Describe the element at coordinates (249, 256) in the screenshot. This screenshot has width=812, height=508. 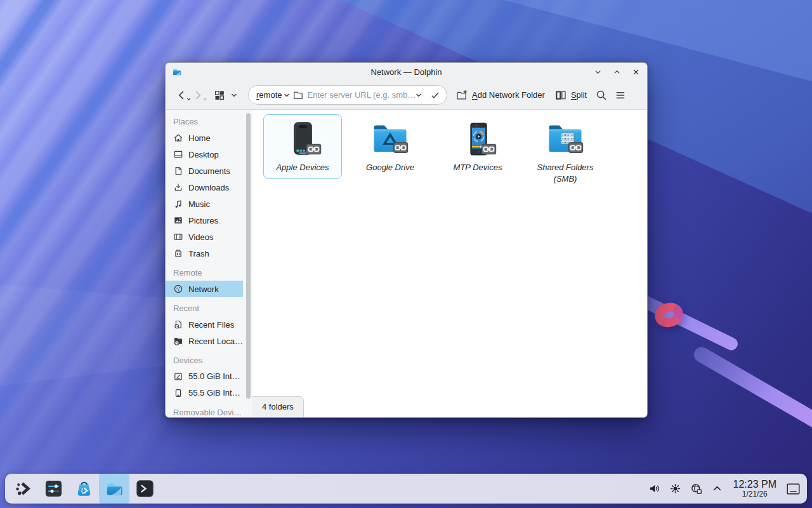
I see `sidebar-scrollbar` at that location.